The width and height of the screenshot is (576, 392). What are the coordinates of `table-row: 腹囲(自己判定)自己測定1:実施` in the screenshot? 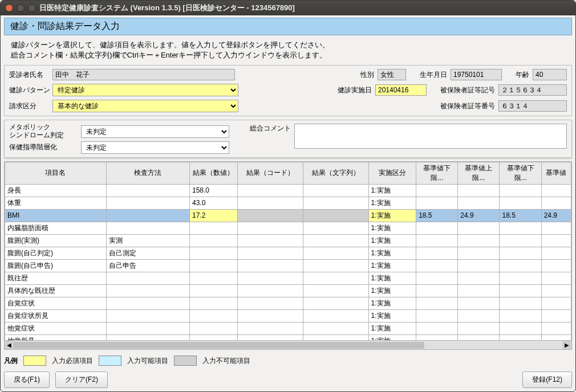 It's located at (289, 253).